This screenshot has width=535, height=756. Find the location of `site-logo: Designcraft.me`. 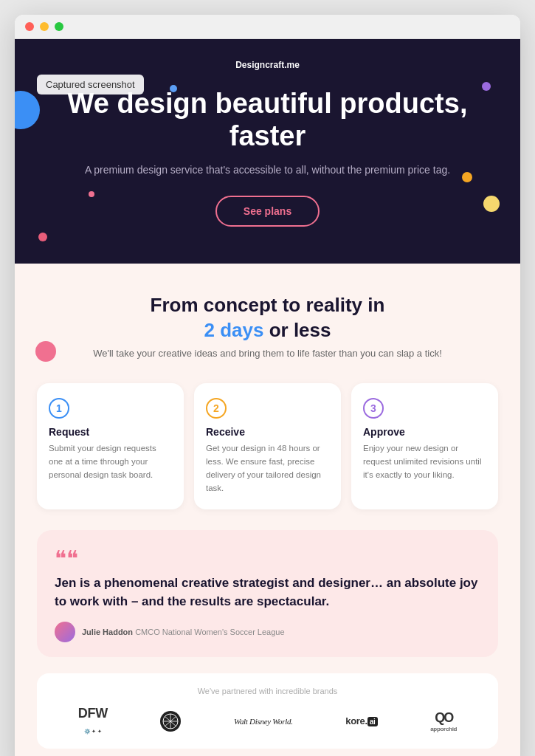

site-logo: Designcraft.me is located at coordinates (267, 65).